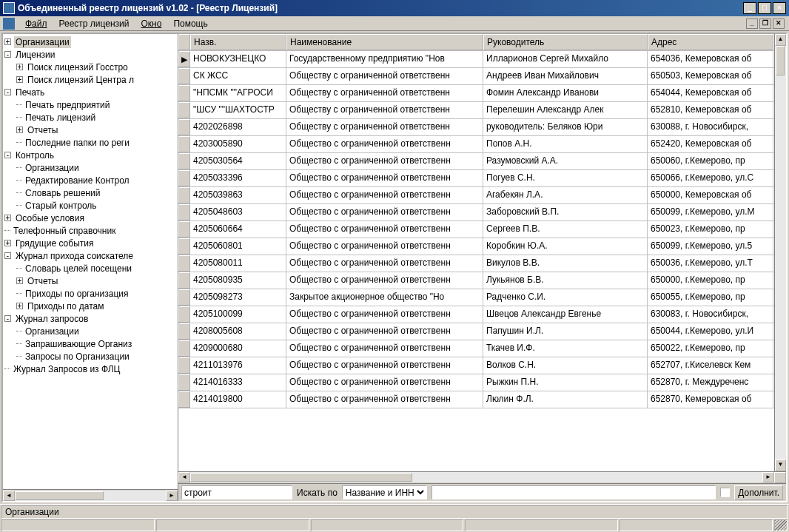 This screenshot has width=789, height=532. I want to click on grid-cell: 4202026898, so click(238, 127).